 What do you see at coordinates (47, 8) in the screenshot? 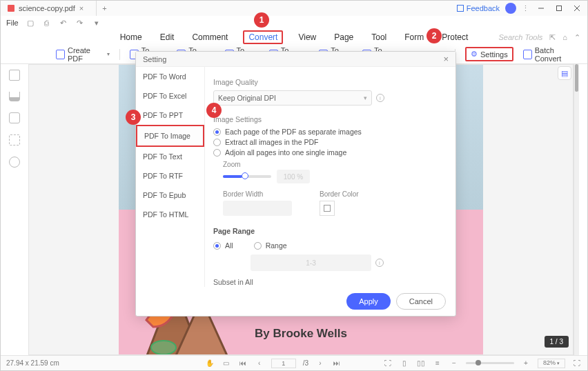
I see `tab-title: science-copy.pdf` at bounding box center [47, 8].